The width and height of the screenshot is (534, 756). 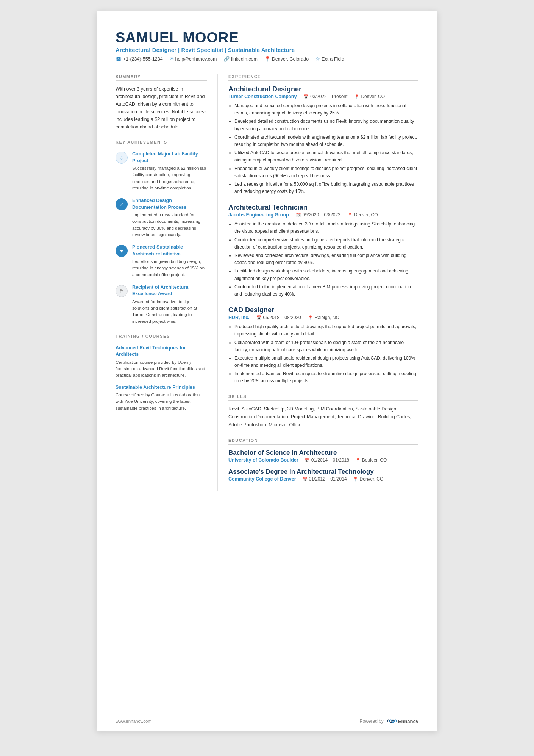 I want to click on job-bullet: Engaged in bi-weekly client meetings to …, so click(x=326, y=172).